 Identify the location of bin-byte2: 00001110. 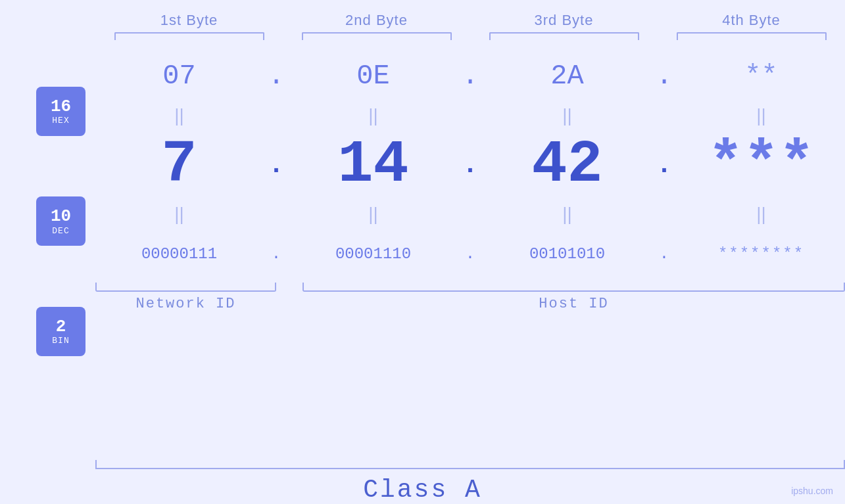
(374, 254).